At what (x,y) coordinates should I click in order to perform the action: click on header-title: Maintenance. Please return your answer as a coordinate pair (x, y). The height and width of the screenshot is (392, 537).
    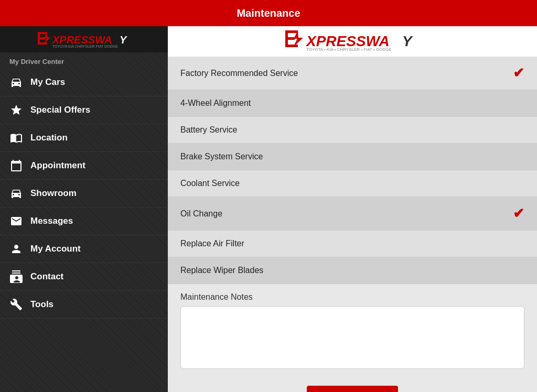
    Looking at the image, I should click on (268, 14).